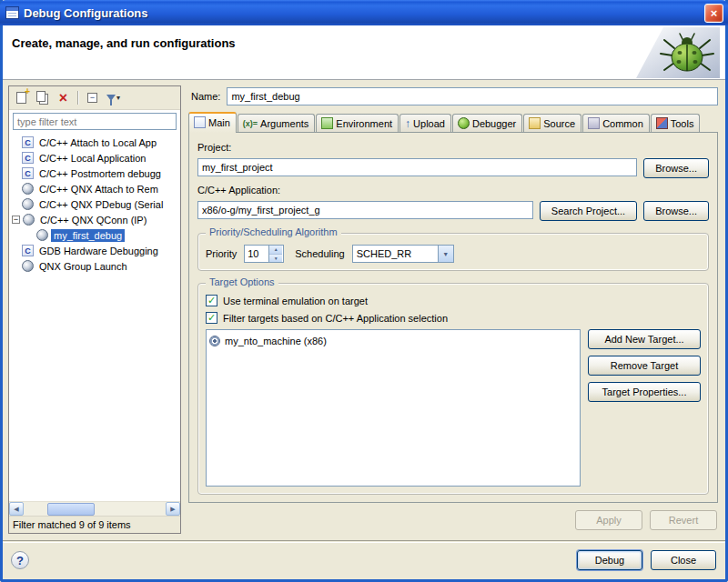 The height and width of the screenshot is (582, 728). What do you see at coordinates (93, 98) in the screenshot?
I see `collapse-all-icon` at bounding box center [93, 98].